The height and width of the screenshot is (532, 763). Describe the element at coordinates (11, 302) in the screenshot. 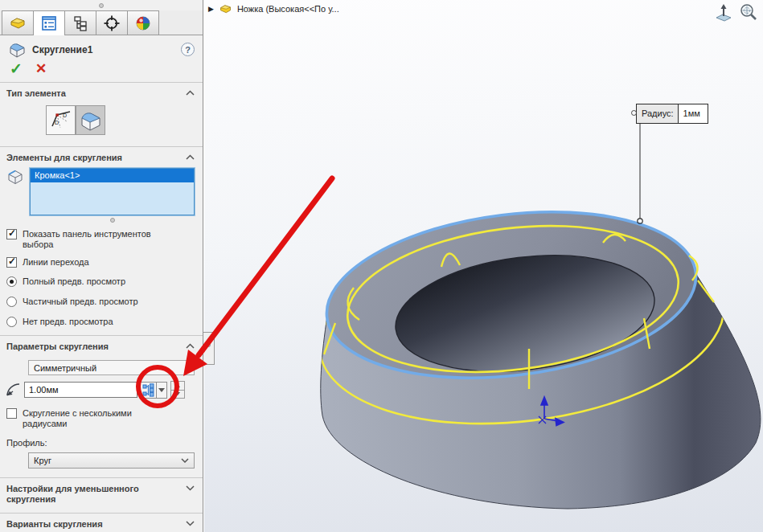

I see `partial-preview-radio` at that location.